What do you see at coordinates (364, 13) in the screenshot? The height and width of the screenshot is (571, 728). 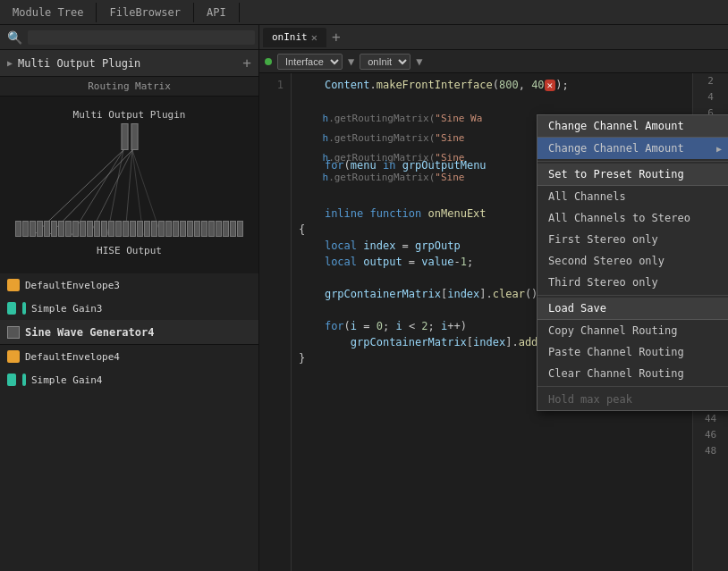 I see `top-bar: Module Tree FileBrowser API` at bounding box center [364, 13].